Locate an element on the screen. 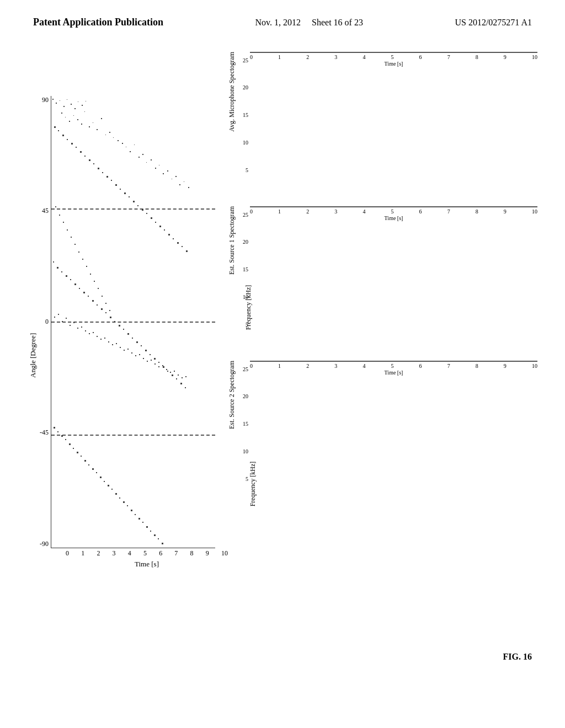  spect2-inner: 0 1 2 3 4 5 6 7 8 9 10 Time [s] is located at coordinates (394, 214).